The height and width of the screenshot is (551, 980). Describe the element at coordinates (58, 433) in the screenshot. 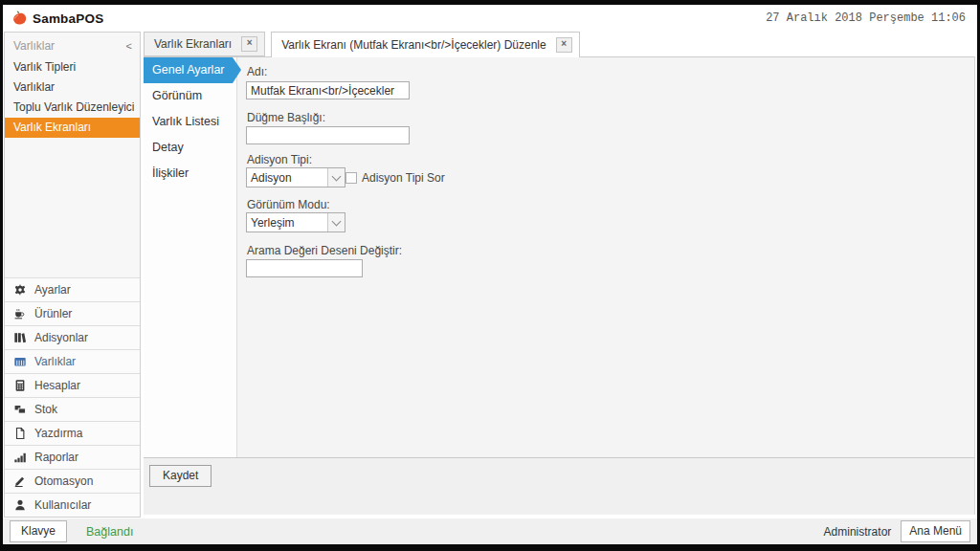

I see `module-label: Yazdırma` at that location.